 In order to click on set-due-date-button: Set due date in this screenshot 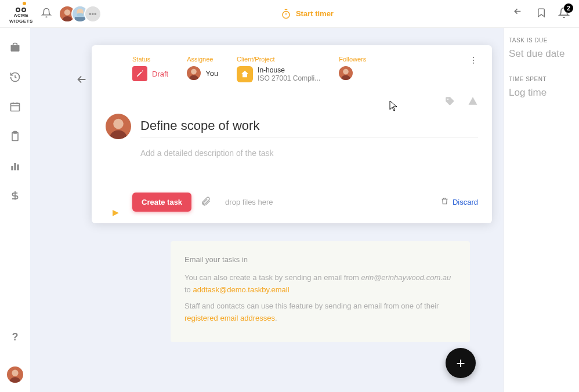, I will do `click(542, 54)`.